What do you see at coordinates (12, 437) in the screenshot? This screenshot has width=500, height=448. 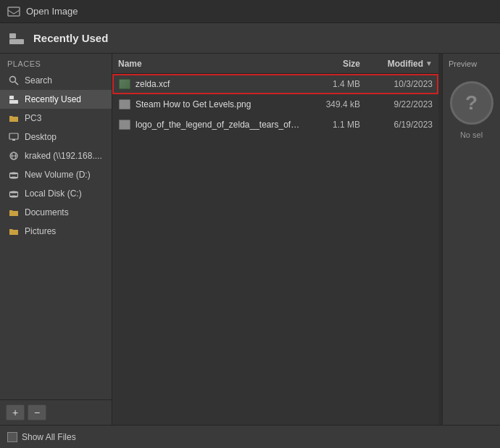 I see `show-all-files-checkbox` at bounding box center [12, 437].